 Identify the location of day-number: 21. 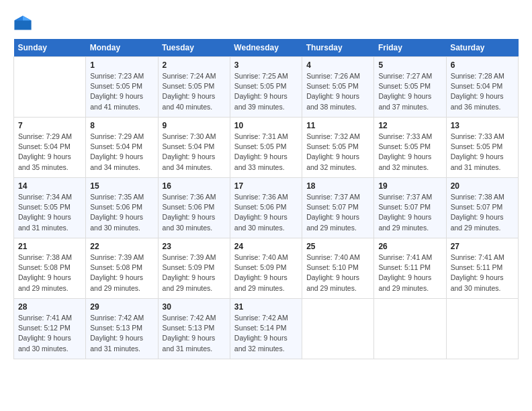
(50, 246).